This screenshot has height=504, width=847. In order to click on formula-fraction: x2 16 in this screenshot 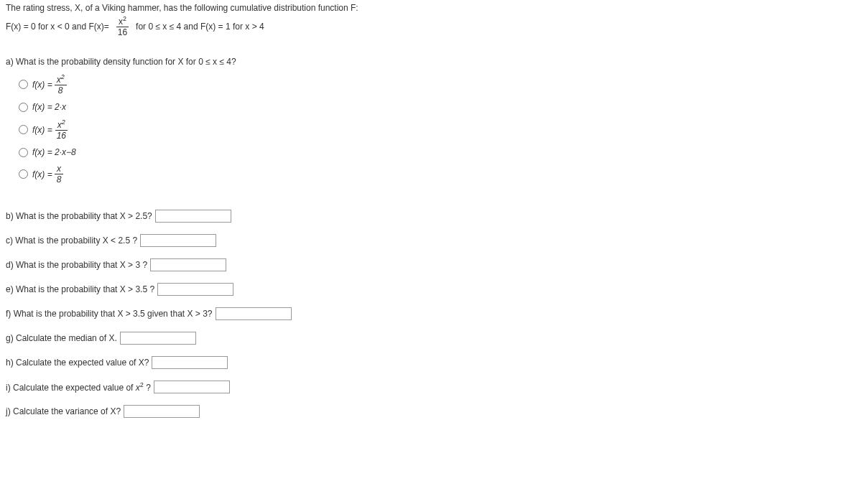, I will do `click(122, 26)`.